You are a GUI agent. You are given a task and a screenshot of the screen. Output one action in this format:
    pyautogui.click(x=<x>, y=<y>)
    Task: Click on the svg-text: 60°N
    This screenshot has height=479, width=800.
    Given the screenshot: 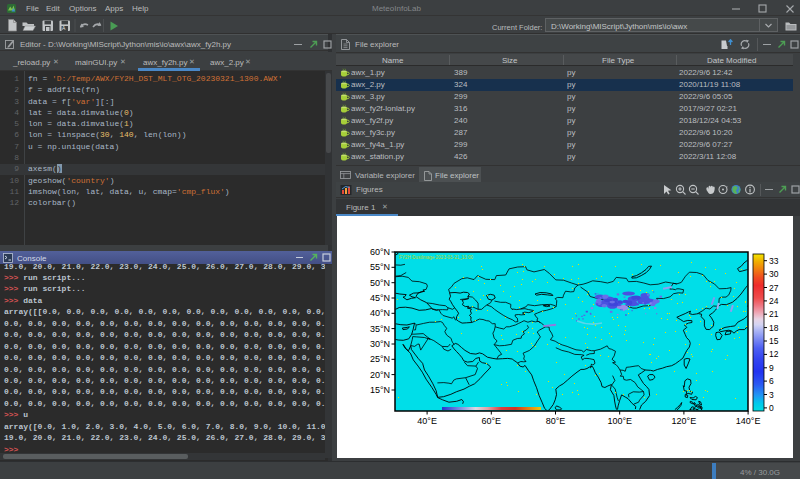 What is the action you would take?
    pyautogui.click(x=380, y=252)
    